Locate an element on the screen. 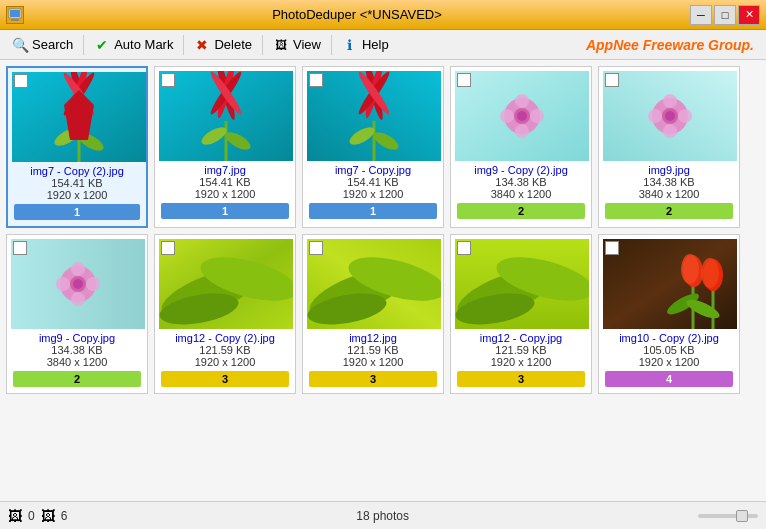  photo-size-1: 154.41 KB is located at coordinates (77, 183).